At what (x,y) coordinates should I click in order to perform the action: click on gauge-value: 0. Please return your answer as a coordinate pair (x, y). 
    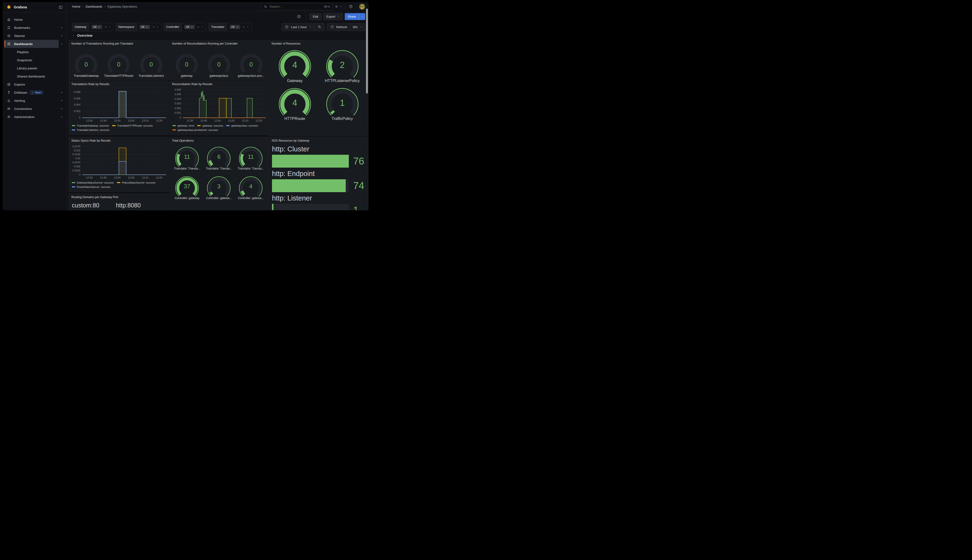
    Looking at the image, I should click on (251, 65).